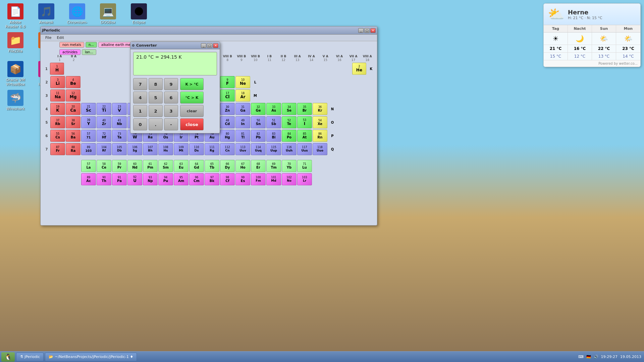 Image resolution: width=644 pixels, height=362 pixels. I want to click on element-Fm: 100Fm, so click(258, 179).